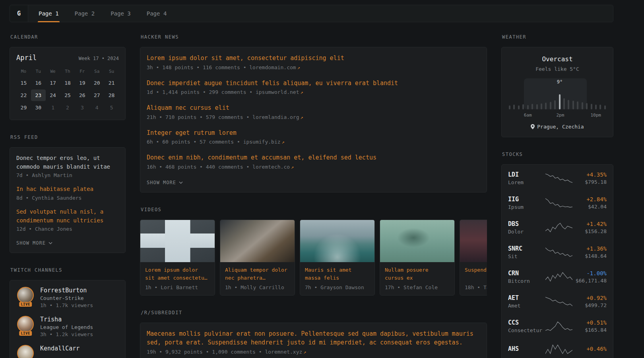  I want to click on videos-row: Lorem ipsum dolor sit amet consectetu… 1…, so click(313, 258).